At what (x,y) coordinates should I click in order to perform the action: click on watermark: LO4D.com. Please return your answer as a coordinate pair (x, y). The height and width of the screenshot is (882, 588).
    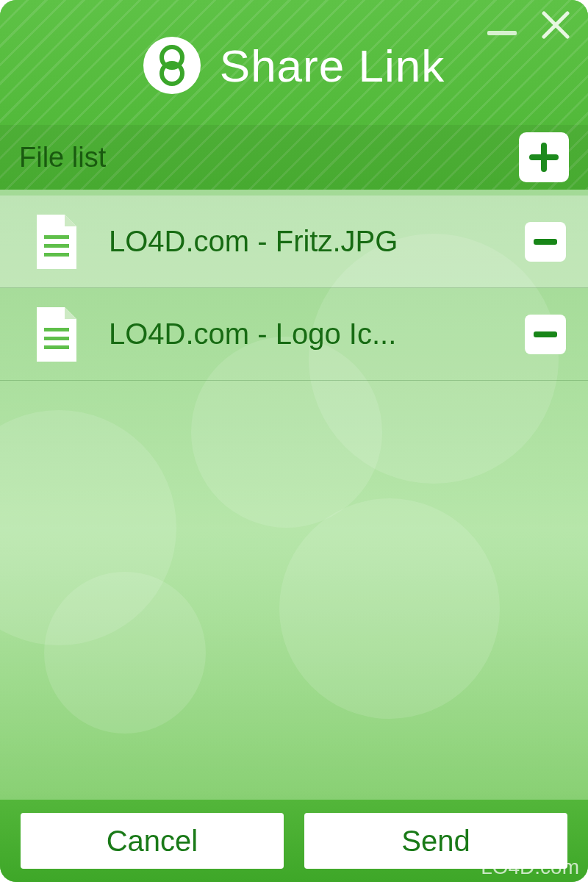
    Looking at the image, I should click on (517, 867).